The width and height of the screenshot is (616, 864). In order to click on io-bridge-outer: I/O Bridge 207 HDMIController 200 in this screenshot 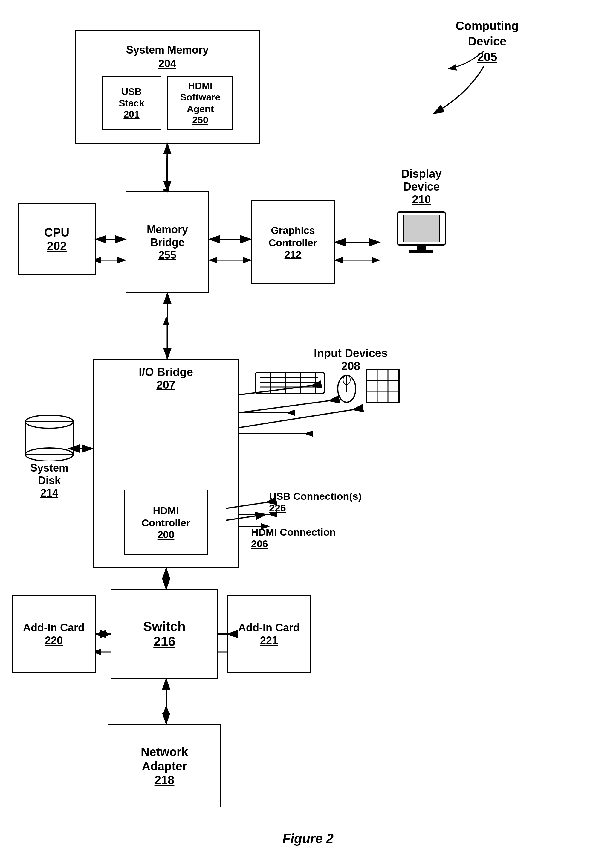, I will do `click(166, 464)`.